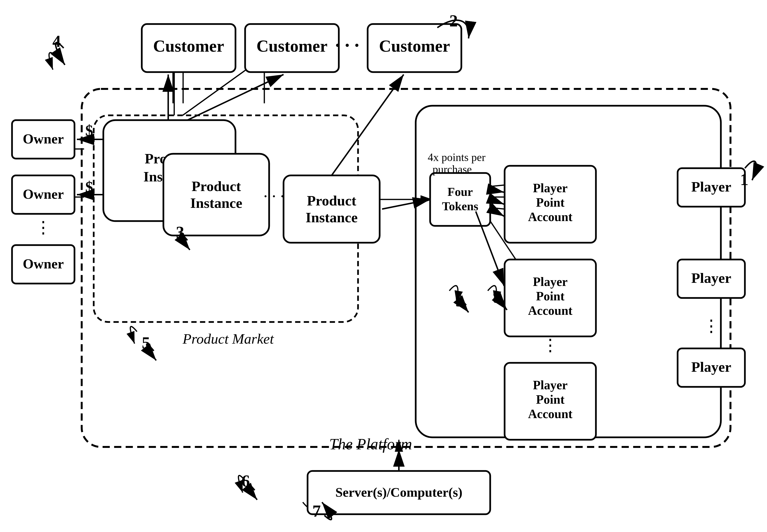  I want to click on svg-text: purchase, so click(452, 169).